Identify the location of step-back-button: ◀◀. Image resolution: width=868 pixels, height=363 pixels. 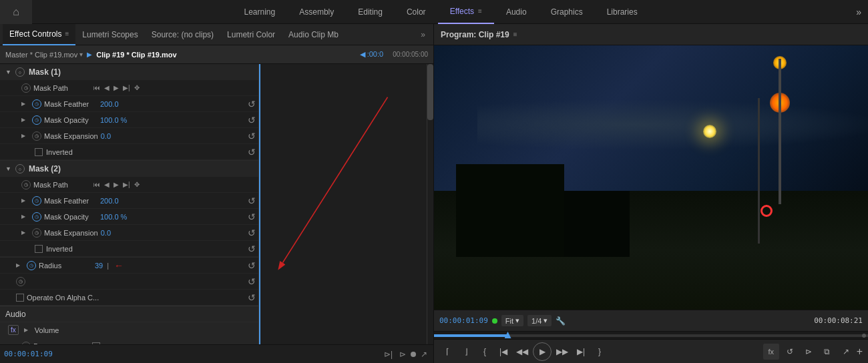
(522, 352).